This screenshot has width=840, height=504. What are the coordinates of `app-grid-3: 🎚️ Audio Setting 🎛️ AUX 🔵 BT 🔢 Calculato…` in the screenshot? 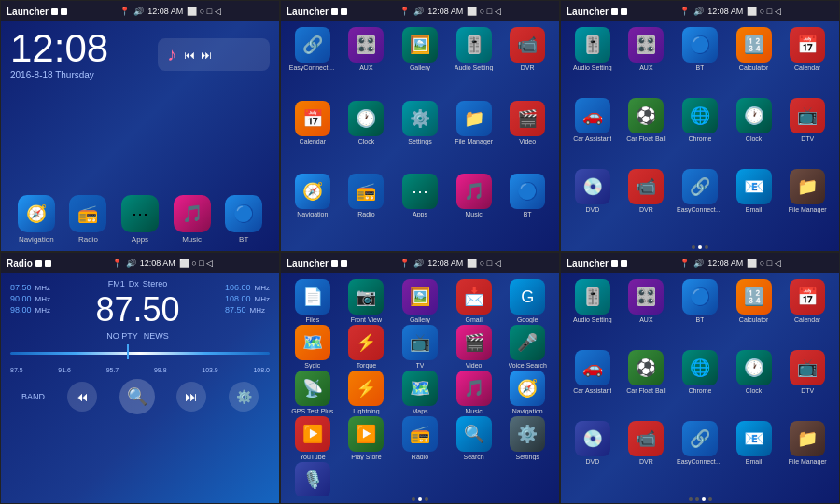 It's located at (700, 133).